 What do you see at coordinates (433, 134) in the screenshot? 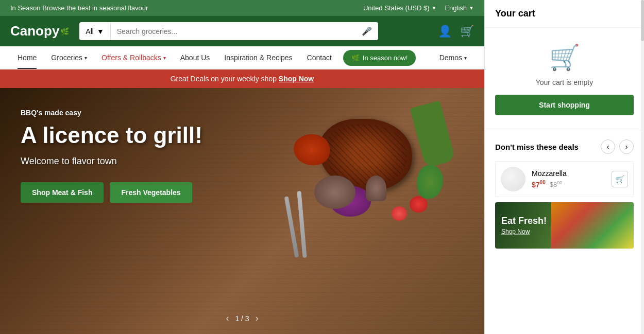
I see `green-vegetable-icon` at bounding box center [433, 134].